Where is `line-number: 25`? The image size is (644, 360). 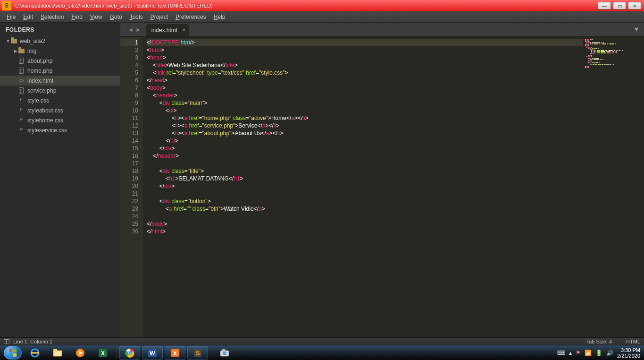
line-number: 25 is located at coordinates (129, 224).